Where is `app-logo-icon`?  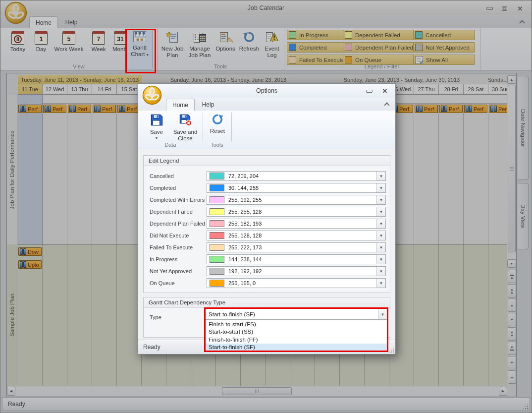 app-logo-icon is located at coordinates (16, 14).